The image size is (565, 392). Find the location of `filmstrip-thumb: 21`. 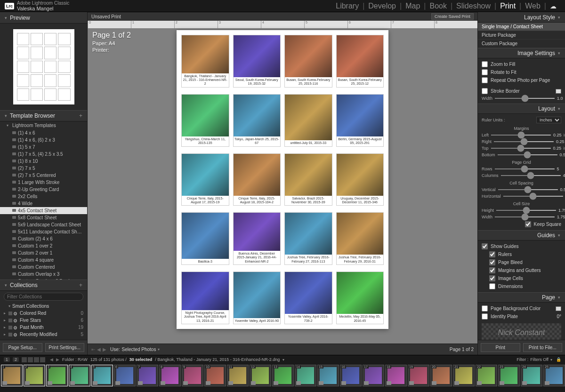

filmstrip-thumb: 21 is located at coordinates (464, 376).